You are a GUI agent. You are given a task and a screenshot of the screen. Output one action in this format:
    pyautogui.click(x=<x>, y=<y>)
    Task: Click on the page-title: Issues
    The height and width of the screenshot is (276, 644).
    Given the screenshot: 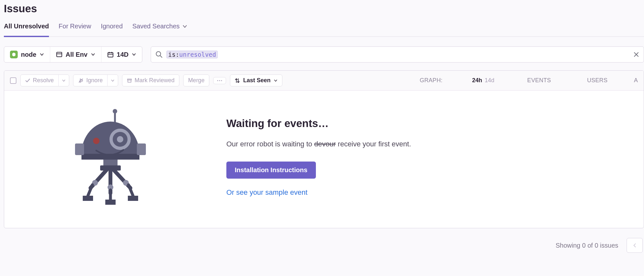 What is the action you would take?
    pyautogui.click(x=324, y=9)
    